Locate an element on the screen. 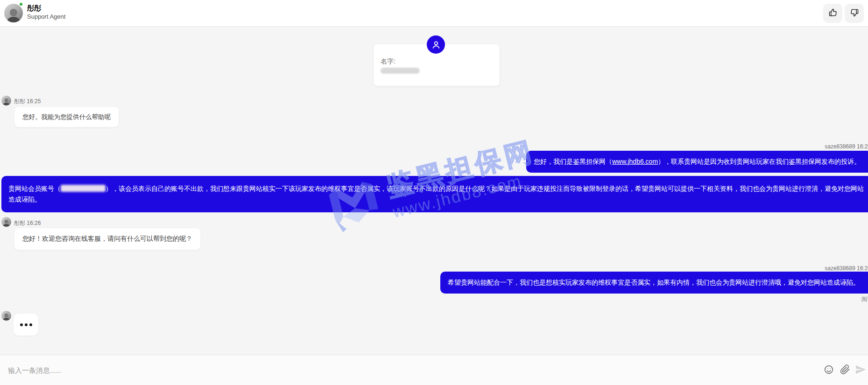 The image size is (868, 385). typing-indicator is located at coordinates (26, 325).